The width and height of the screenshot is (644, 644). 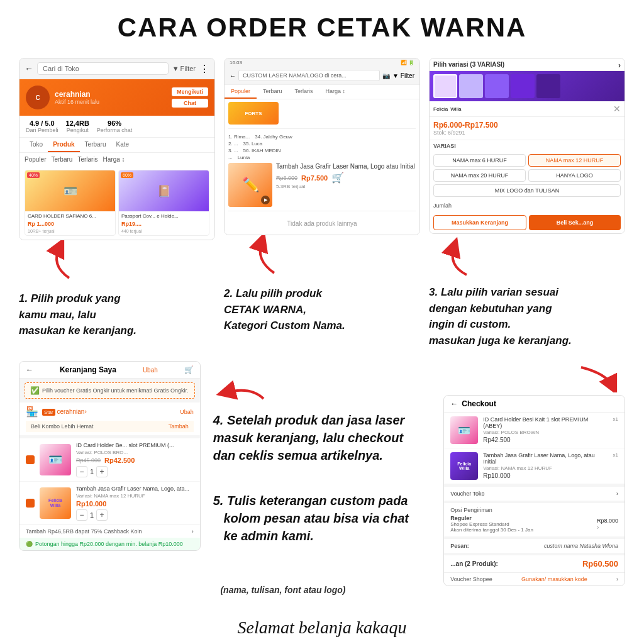 I want to click on s4-qty-minus-1: −, so click(x=82, y=472).